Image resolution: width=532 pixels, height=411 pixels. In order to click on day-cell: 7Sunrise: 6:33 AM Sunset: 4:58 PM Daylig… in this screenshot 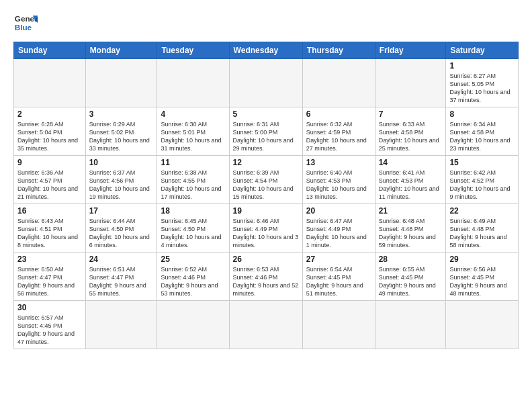, I will do `click(410, 132)`.